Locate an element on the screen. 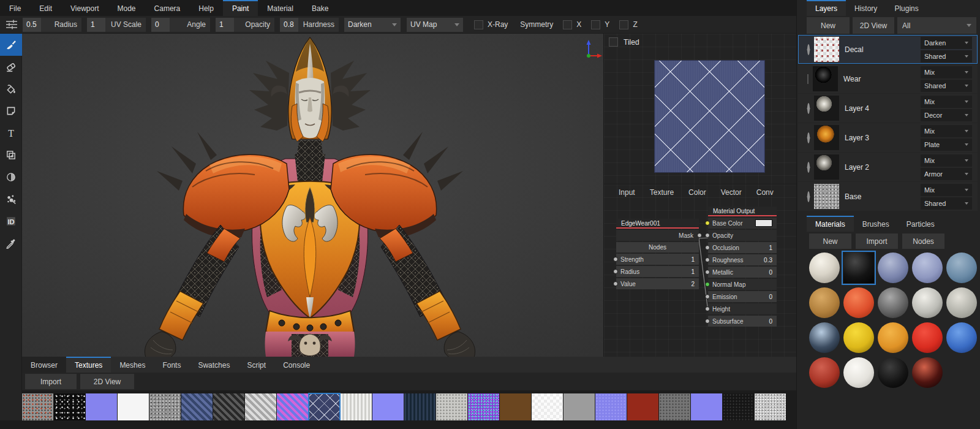 The image size is (980, 429). layer-row: Layer 4 Mix Decor is located at coordinates (888, 108).